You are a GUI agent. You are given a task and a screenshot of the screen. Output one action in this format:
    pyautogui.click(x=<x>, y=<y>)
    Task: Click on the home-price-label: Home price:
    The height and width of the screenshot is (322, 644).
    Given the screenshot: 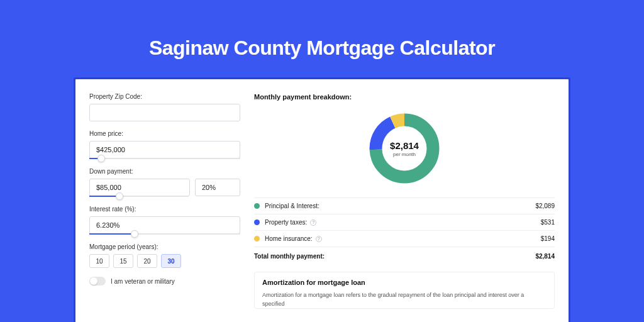 What is the action you would take?
    pyautogui.click(x=165, y=133)
    